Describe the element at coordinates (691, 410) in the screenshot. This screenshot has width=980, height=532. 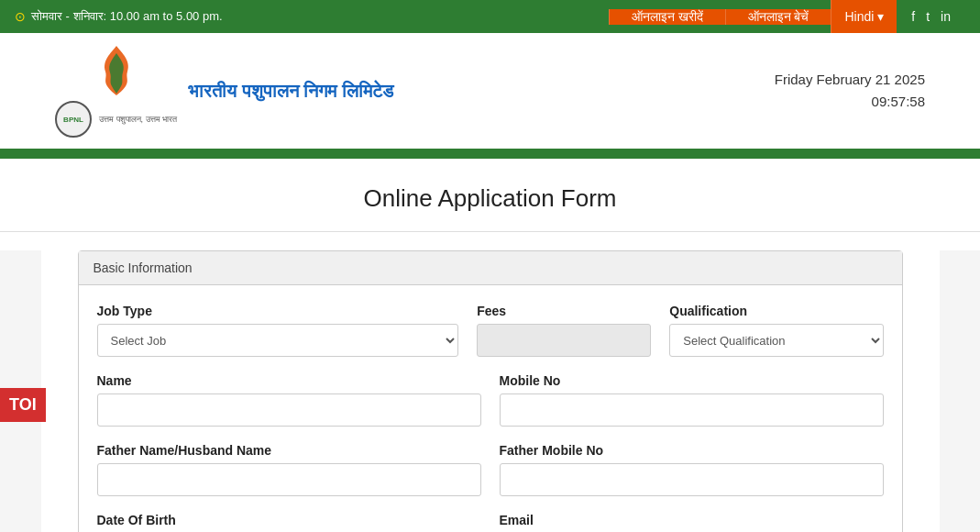
I see `mobile-input` at that location.